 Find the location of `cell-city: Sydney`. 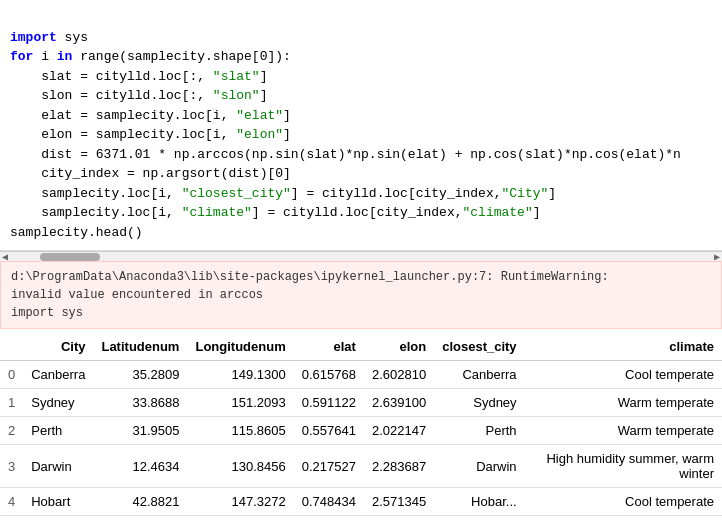

cell-city: Sydney is located at coordinates (58, 403).